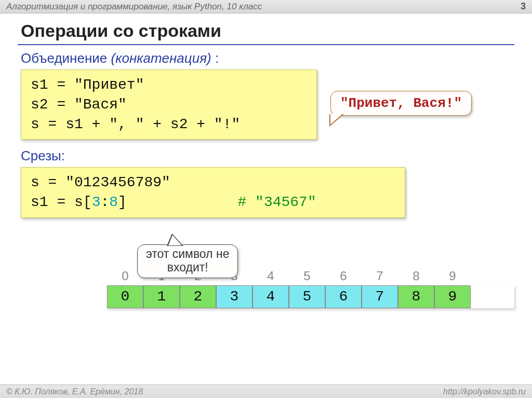  Describe the element at coordinates (64, 58) in the screenshot. I see `section-word: Объединение` at that location.